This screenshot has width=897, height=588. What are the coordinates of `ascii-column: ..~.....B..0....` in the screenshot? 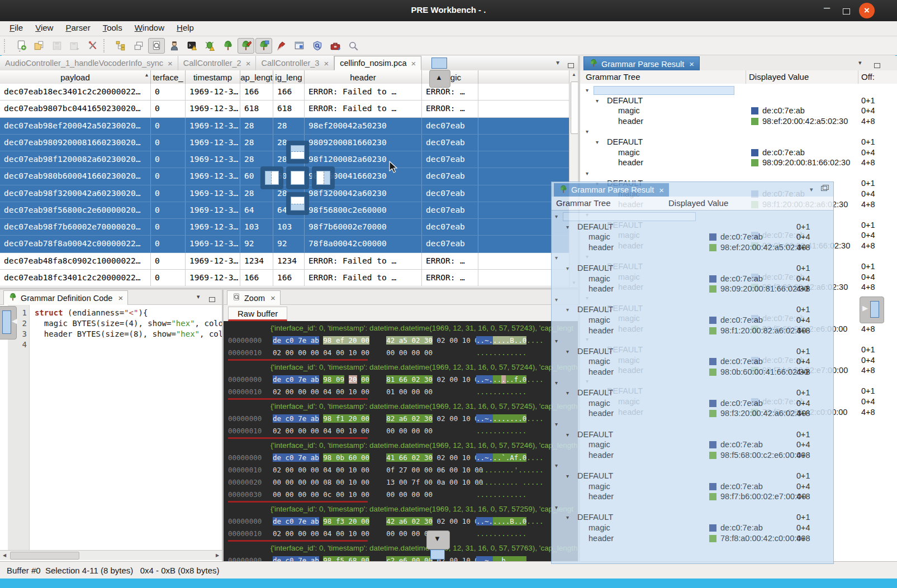 It's located at (510, 341).